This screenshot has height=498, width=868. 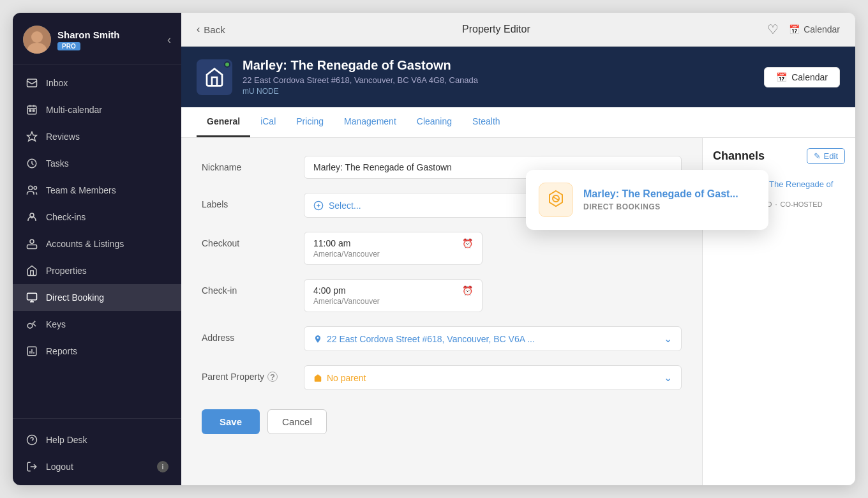 I want to click on sidebar-item-tasks: Tasks, so click(x=97, y=163).